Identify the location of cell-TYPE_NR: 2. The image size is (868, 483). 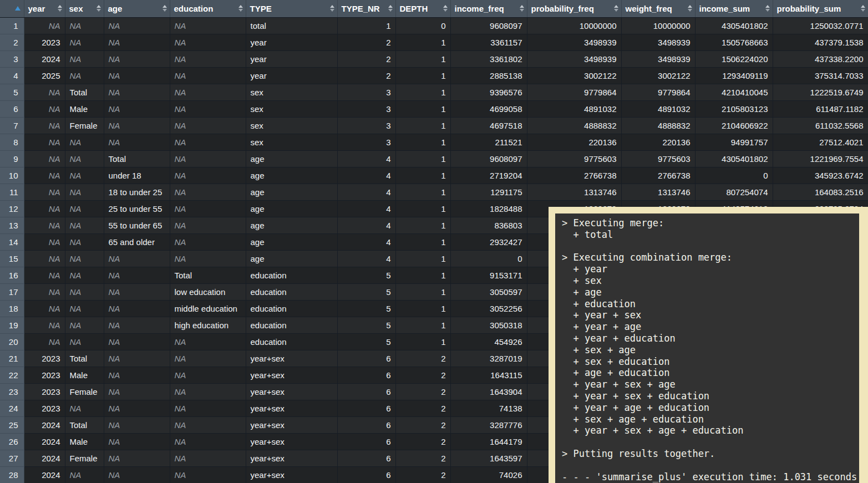
(366, 75).